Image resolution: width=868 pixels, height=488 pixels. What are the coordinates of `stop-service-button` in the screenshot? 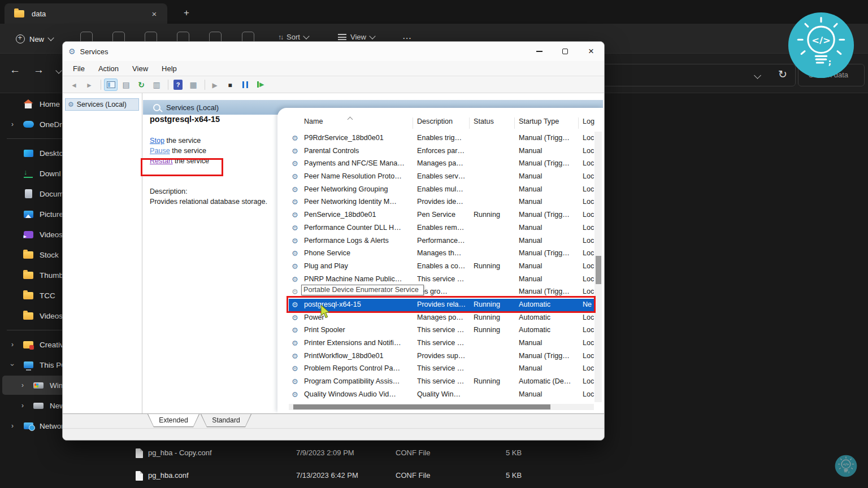 It's located at (230, 85).